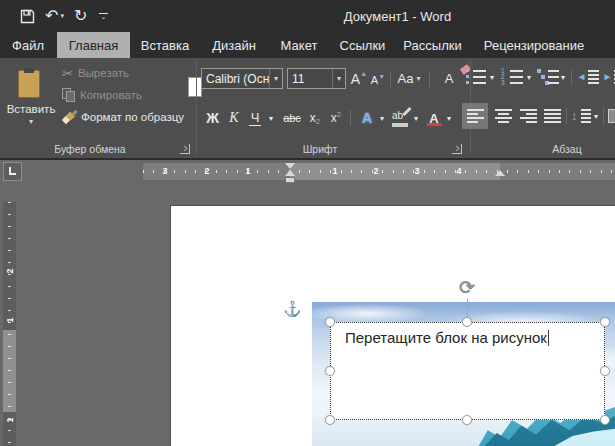 The width and height of the screenshot is (615, 446). I want to click on text-effects-dropdown-icon: ▾, so click(382, 118).